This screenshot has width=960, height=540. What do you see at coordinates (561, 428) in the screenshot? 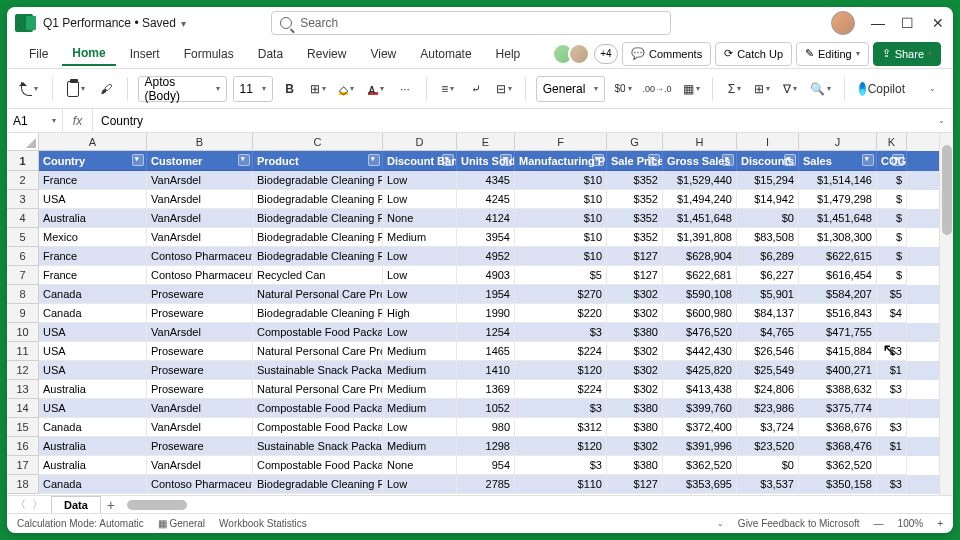
I see `cell: $312` at bounding box center [561, 428].